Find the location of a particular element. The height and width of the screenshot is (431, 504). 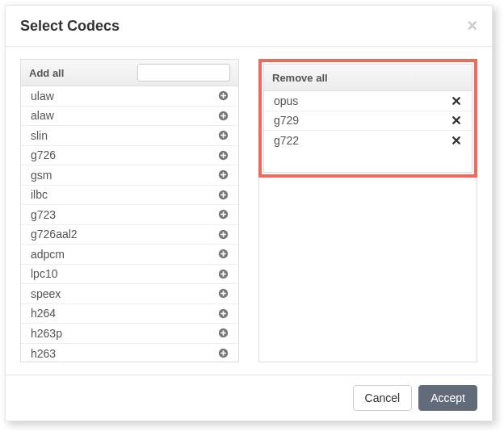

codec-name: speex is located at coordinates (124, 294).